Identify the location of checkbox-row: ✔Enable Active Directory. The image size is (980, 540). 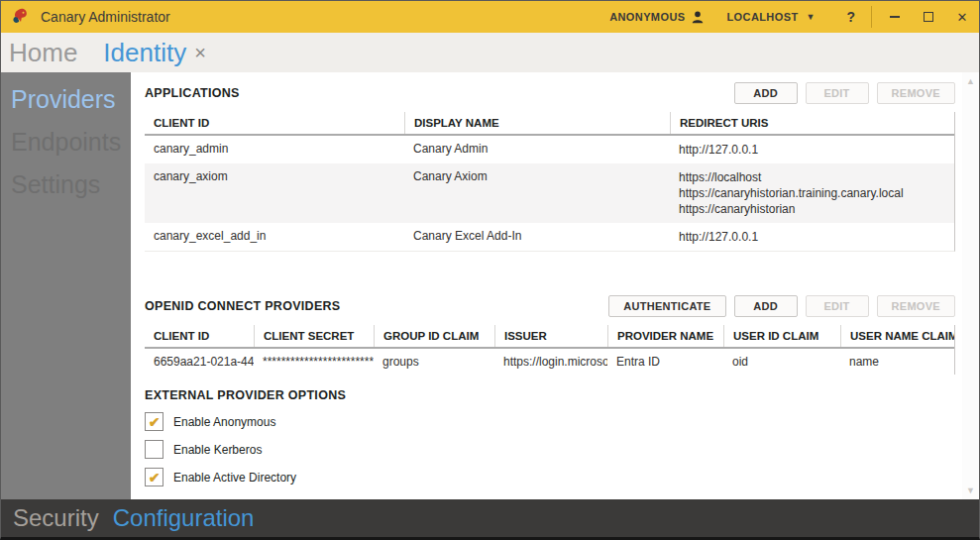
(550, 478).